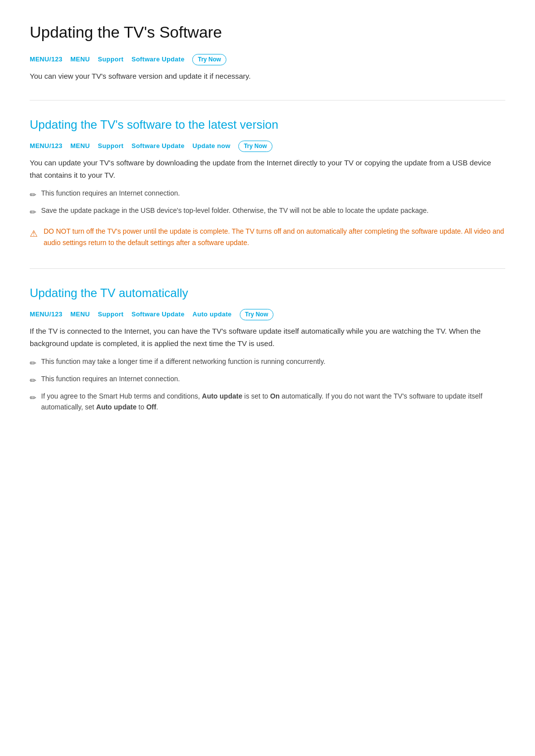 The image size is (535, 756). What do you see at coordinates (274, 237) in the screenshot?
I see `warning-text-s1: DO NOT turn off the TV's power until the…` at bounding box center [274, 237].